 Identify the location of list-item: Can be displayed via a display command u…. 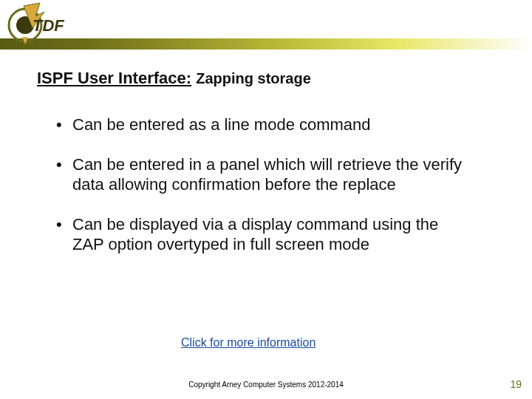
(262, 235).